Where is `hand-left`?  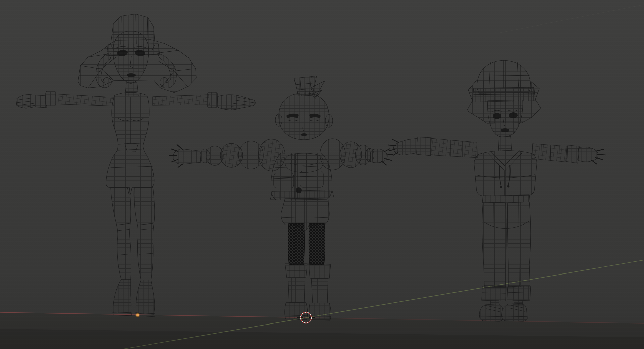 hand-left is located at coordinates (405, 147).